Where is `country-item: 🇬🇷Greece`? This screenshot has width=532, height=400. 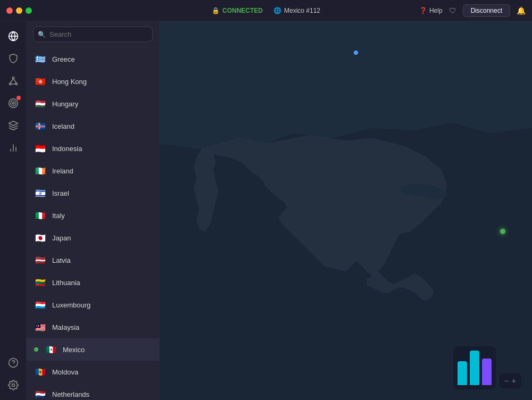 country-item: 🇬🇷Greece is located at coordinates (93, 59).